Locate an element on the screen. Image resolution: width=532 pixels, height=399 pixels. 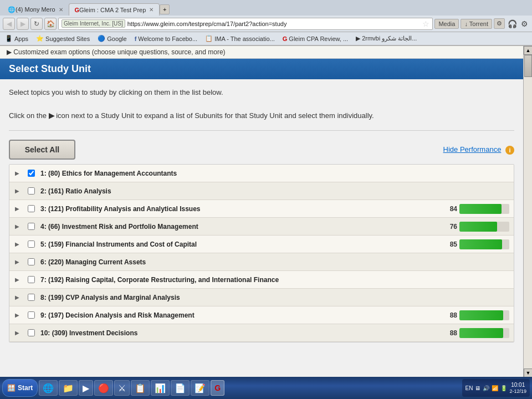
forward-button: ▶ is located at coordinates (23, 24).